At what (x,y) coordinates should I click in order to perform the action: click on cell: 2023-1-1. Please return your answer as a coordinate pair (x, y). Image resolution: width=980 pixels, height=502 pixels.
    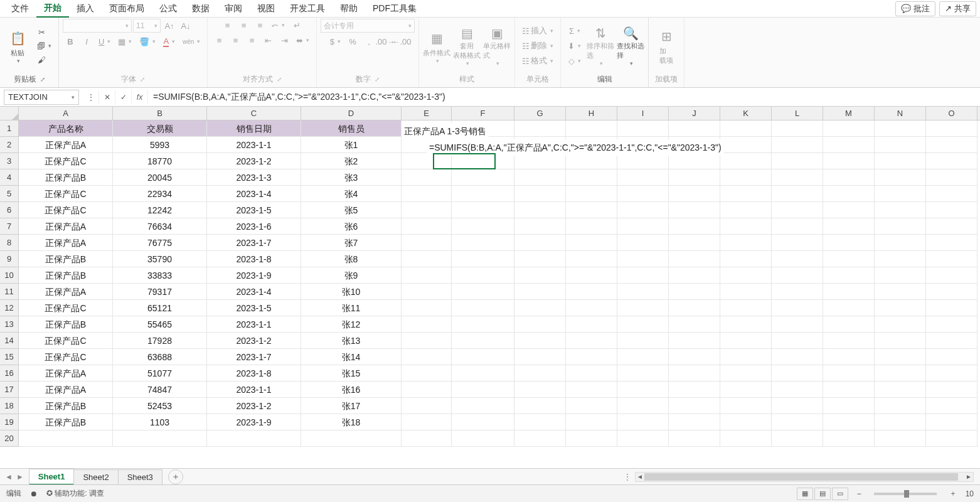
    Looking at the image, I should click on (254, 324).